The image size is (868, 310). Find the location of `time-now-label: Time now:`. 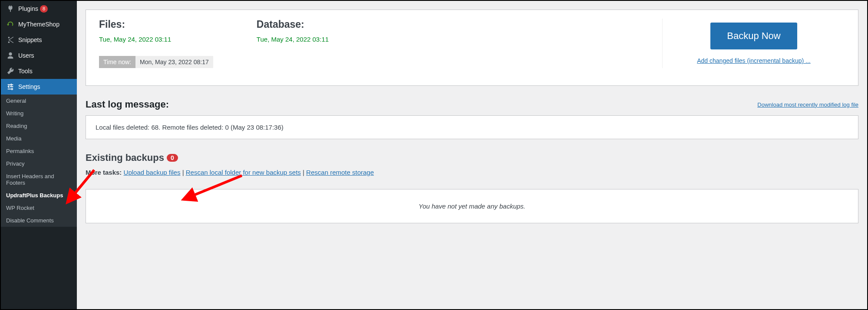

time-now-label: Time now: is located at coordinates (117, 62).